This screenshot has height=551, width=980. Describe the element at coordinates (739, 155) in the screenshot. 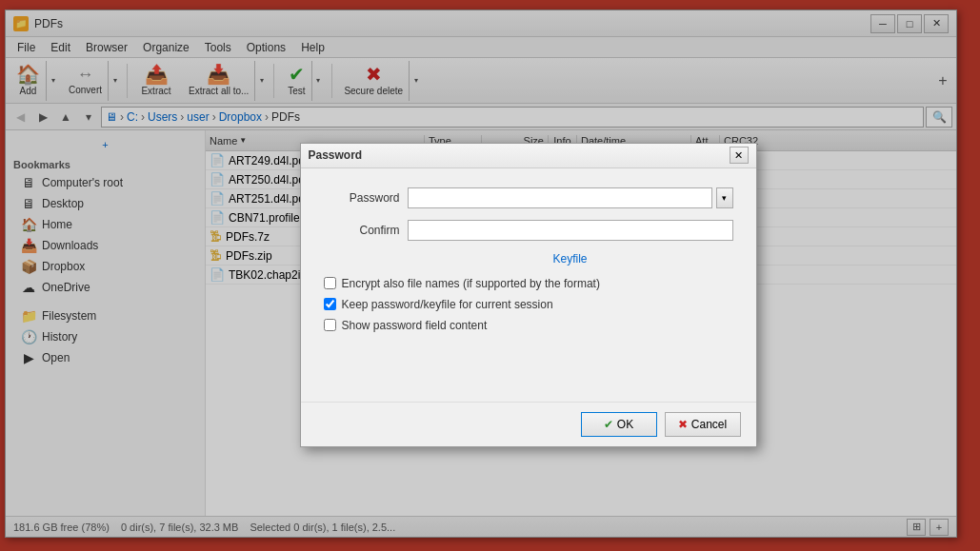

I see `dialog-close-button: ✕` at that location.